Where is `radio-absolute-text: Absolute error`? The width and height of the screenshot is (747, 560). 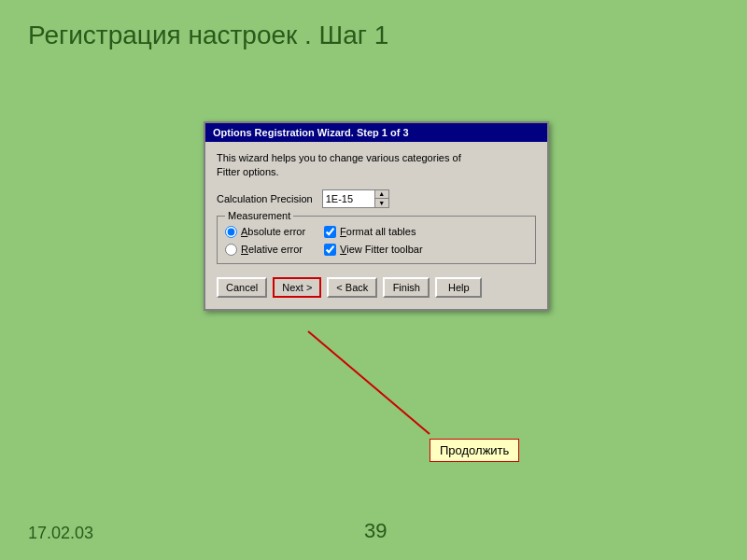 radio-absolute-text: Absolute error is located at coordinates (273, 231).